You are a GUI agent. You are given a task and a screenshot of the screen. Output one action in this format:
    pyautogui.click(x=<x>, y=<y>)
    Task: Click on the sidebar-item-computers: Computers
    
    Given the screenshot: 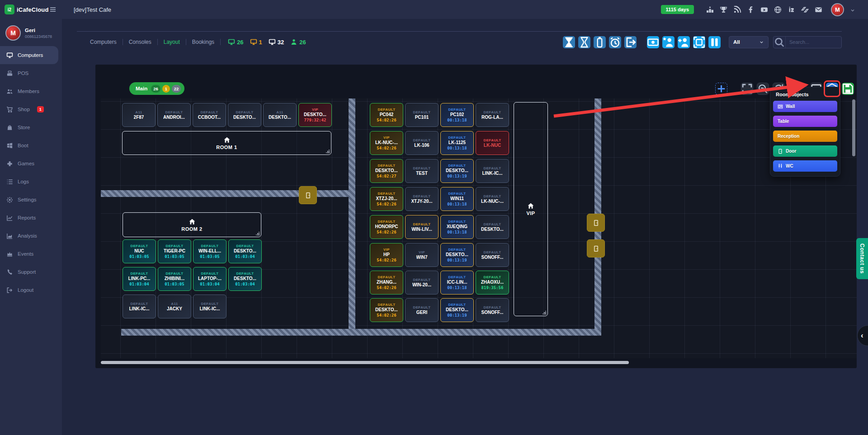 What is the action you would take?
    pyautogui.click(x=29, y=55)
    